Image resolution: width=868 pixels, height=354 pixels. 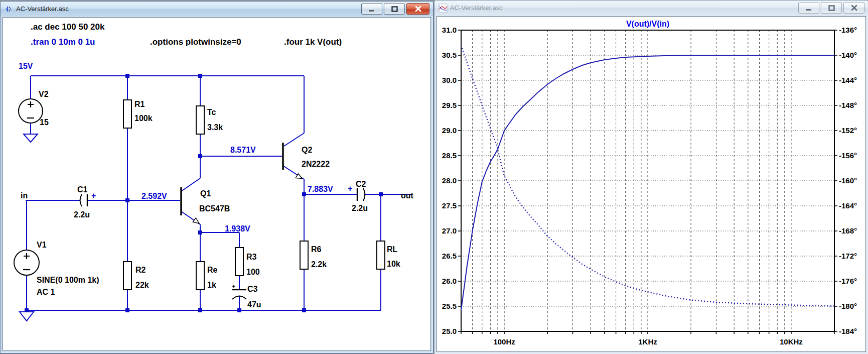 I want to click on schematic-label: RL, so click(x=392, y=249).